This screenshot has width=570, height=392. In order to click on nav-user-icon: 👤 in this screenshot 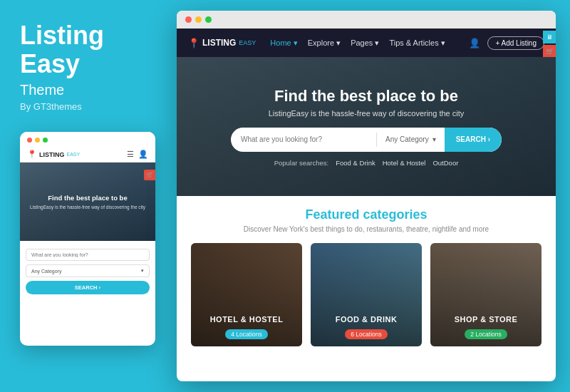, I will do `click(475, 43)`.